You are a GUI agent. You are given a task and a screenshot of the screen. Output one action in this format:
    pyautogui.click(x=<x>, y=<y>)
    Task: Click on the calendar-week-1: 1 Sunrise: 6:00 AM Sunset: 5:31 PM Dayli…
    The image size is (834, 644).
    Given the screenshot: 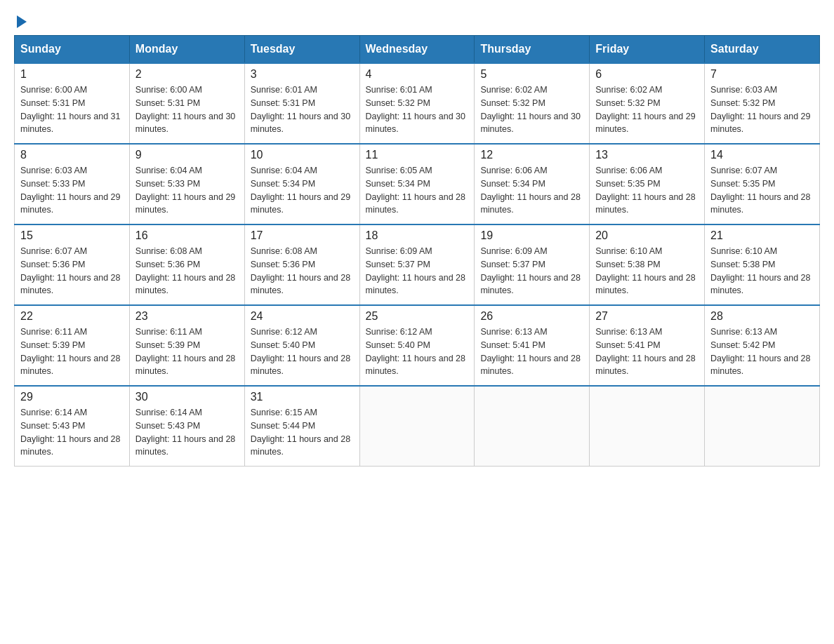 What is the action you would take?
    pyautogui.click(x=417, y=104)
    